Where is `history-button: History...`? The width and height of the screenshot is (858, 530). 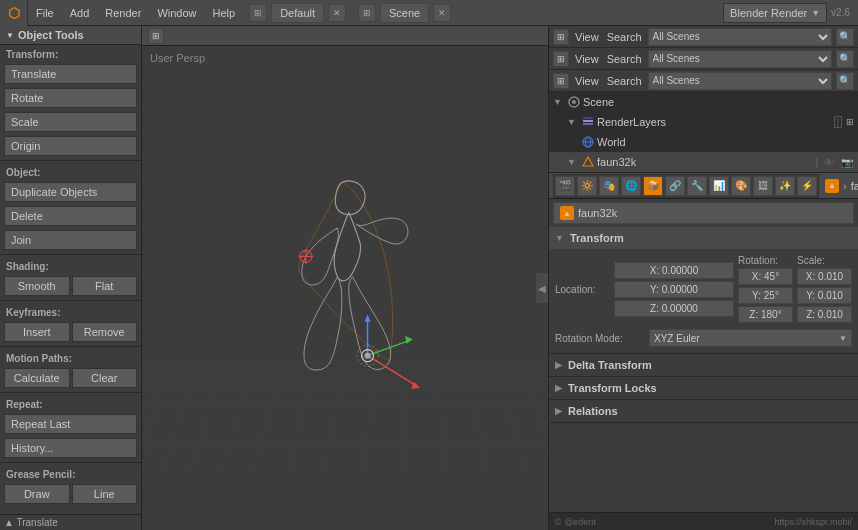
history-button: History... is located at coordinates (70, 448).